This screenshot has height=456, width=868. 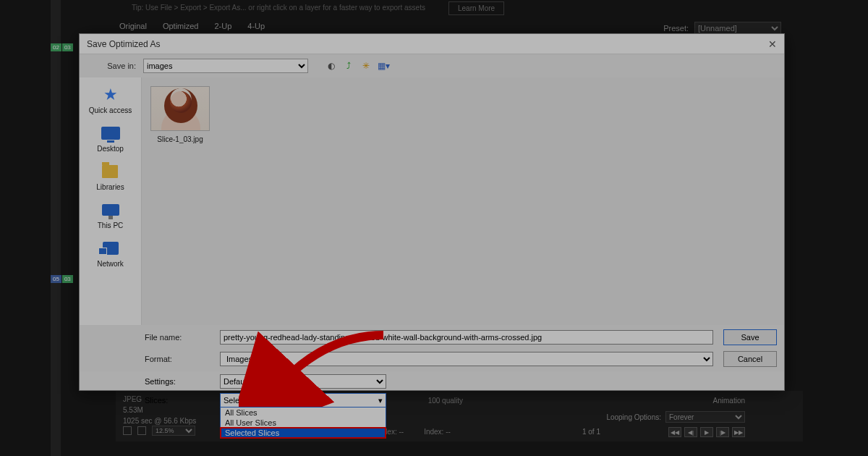 I want to click on cancel-button: Cancel, so click(x=750, y=359).